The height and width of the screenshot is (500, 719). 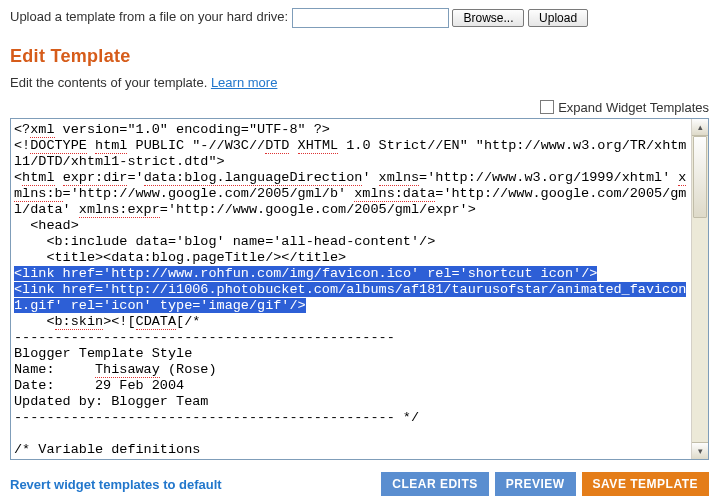 What do you see at coordinates (646, 484) in the screenshot?
I see `save-template-button: SAVE TEMPLATE` at bounding box center [646, 484].